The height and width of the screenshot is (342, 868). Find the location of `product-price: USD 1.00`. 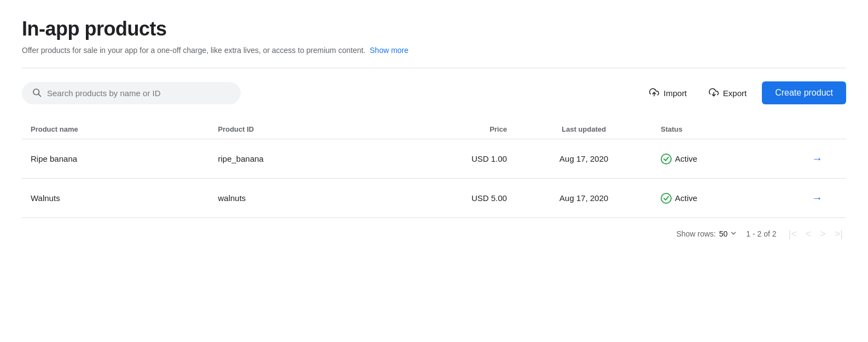

product-price: USD 1.00 is located at coordinates (456, 159).